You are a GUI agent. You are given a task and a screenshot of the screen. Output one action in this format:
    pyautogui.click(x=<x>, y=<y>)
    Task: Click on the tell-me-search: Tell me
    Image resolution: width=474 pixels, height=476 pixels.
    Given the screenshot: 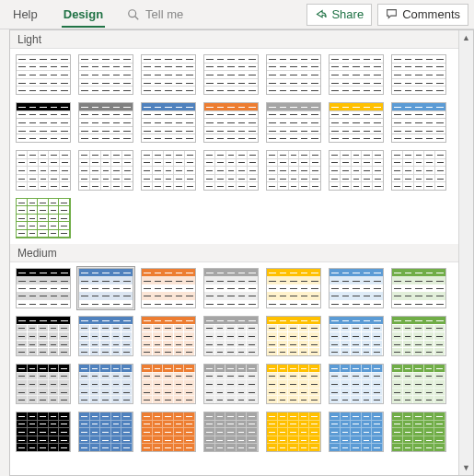 What is the action you would take?
    pyautogui.click(x=155, y=15)
    